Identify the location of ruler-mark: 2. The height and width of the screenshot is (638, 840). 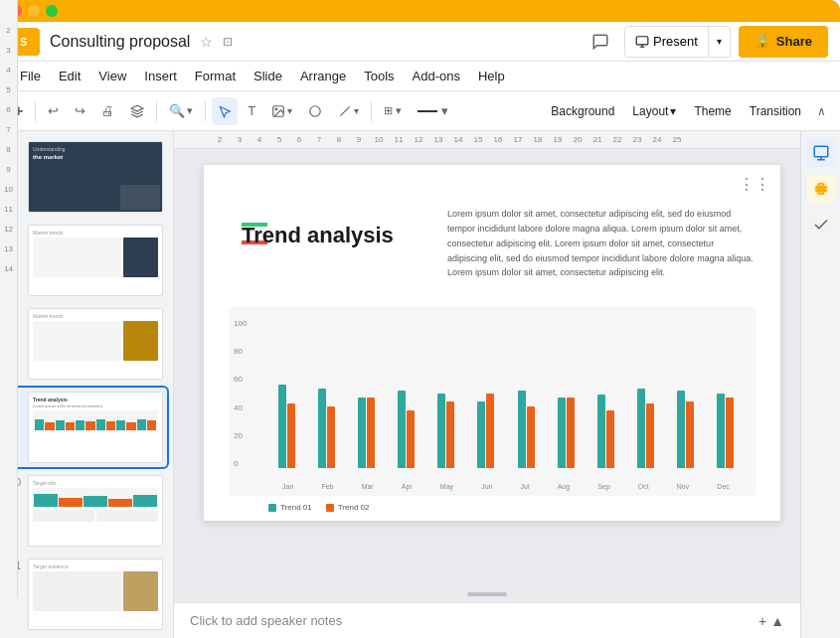
(220, 139).